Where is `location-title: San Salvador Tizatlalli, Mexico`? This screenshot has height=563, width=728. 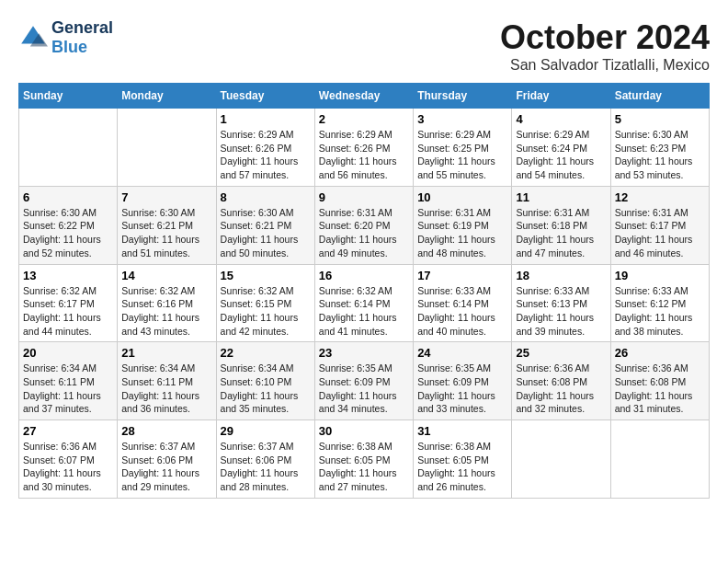 location-title: San Salvador Tizatlalli, Mexico is located at coordinates (605, 65).